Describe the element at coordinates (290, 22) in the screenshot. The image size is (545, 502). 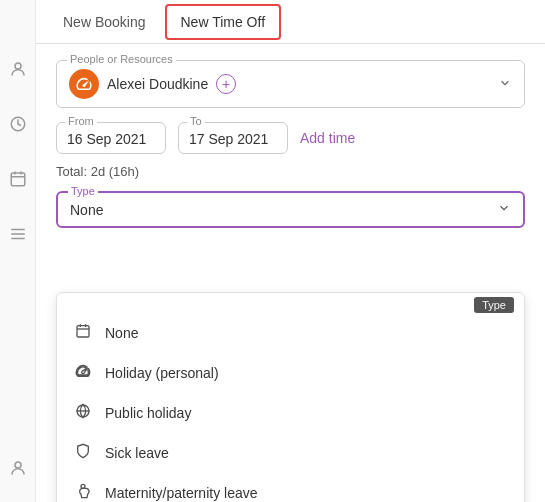
I see `tab-bar: New Booking New Time Off` at that location.